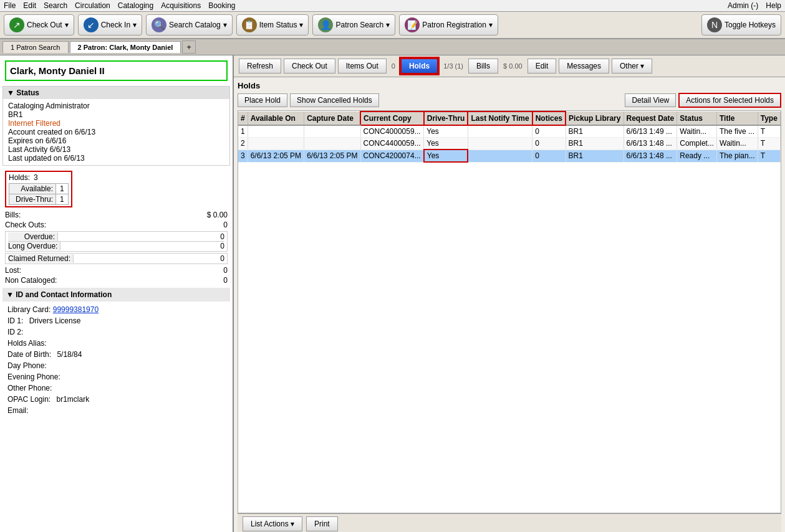  Describe the element at coordinates (226, 225) in the screenshot. I see `checkouts-value: 0` at that location.